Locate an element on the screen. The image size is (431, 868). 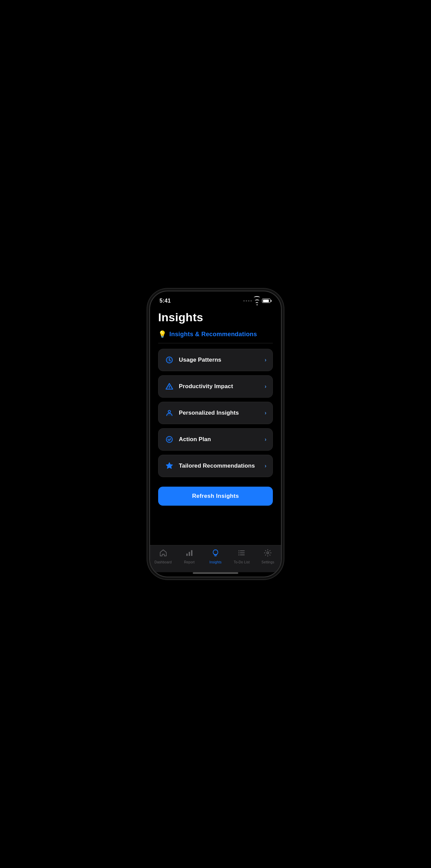
refresh-insights-button: Refresh Insights is located at coordinates (215, 496).